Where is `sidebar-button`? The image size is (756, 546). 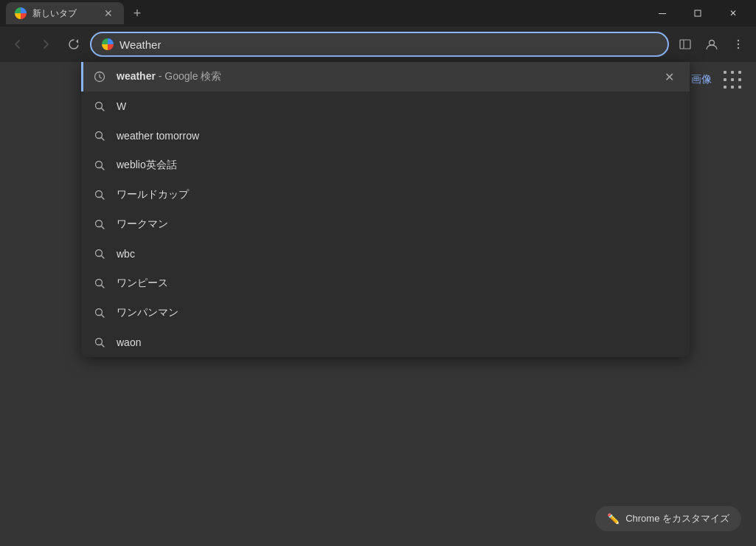
sidebar-button is located at coordinates (685, 44).